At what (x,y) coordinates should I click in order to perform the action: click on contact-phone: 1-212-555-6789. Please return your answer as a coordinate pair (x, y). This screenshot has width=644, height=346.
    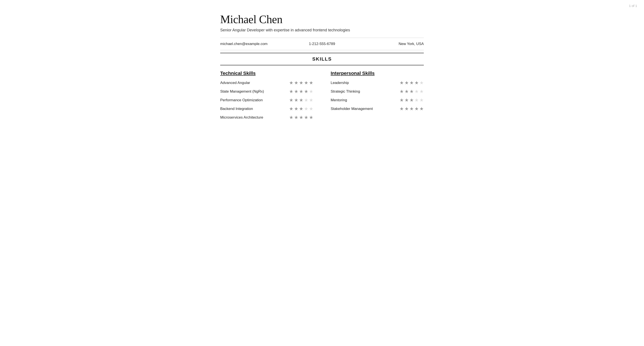
    Looking at the image, I should click on (322, 44).